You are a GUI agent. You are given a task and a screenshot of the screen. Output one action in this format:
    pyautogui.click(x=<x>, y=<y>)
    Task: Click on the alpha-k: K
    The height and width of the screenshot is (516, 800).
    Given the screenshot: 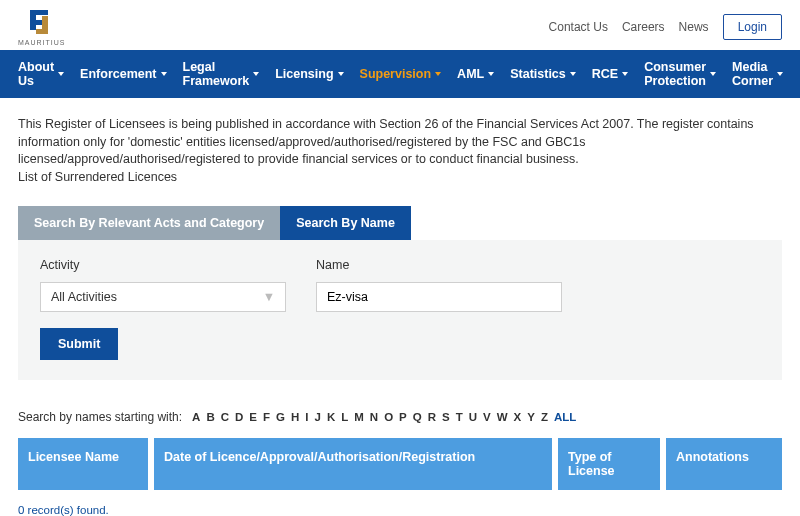 What is the action you would take?
    pyautogui.click(x=331, y=417)
    